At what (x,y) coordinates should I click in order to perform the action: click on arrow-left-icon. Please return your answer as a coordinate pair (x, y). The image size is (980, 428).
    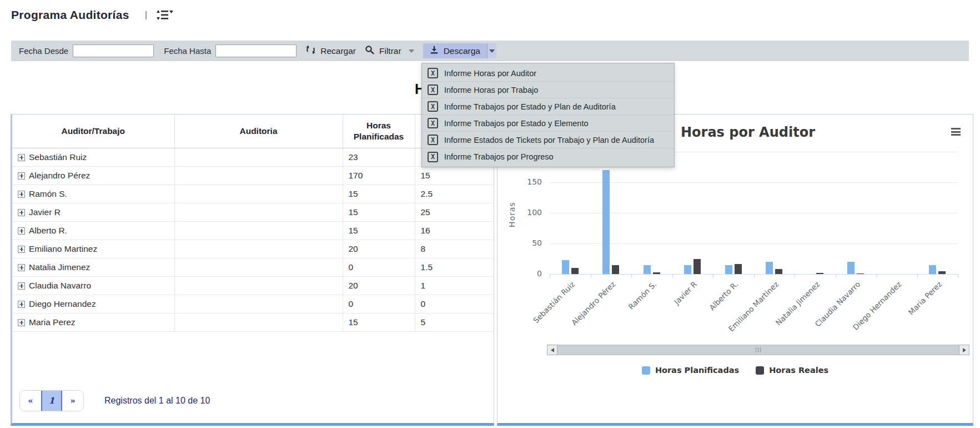
    Looking at the image, I should click on (552, 350).